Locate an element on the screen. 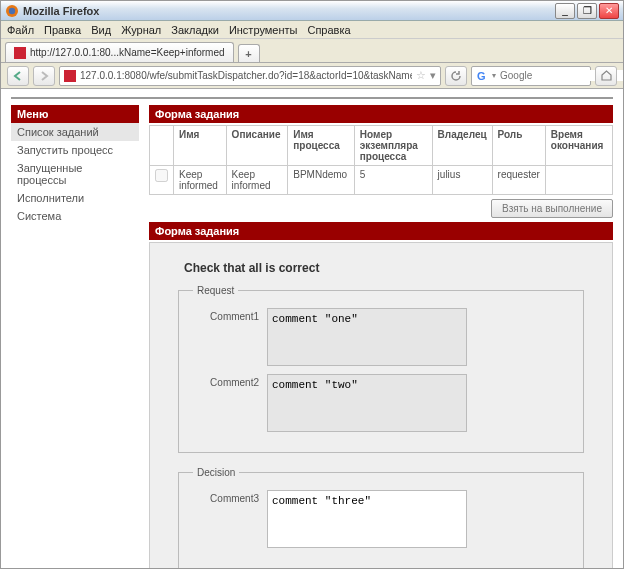 Image resolution: width=624 pixels, height=569 pixels. form-title: Check that all is correct is located at coordinates (384, 268).